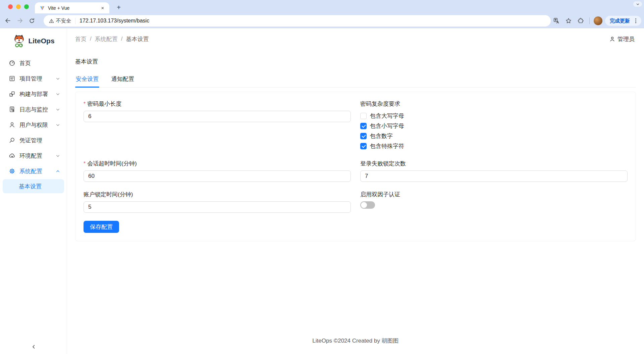 This screenshot has height=354, width=644. I want to click on build-icon, so click(12, 94).